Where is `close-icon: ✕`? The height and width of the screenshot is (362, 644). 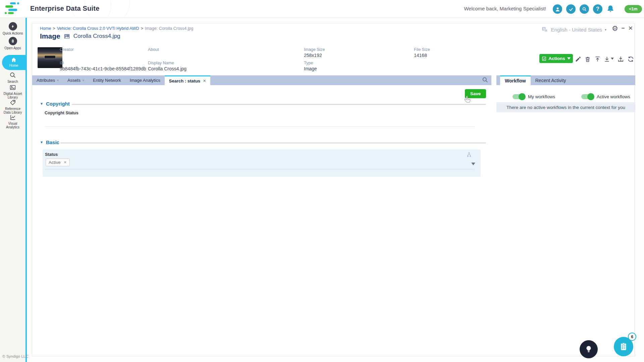 close-icon: ✕ is located at coordinates (631, 28).